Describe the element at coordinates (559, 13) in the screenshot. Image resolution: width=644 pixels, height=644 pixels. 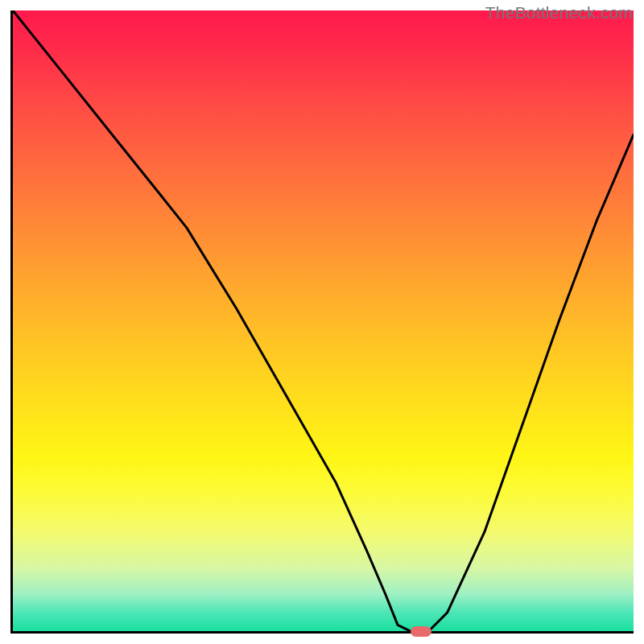
I see `watermark-text: TheBottleneck.com` at that location.